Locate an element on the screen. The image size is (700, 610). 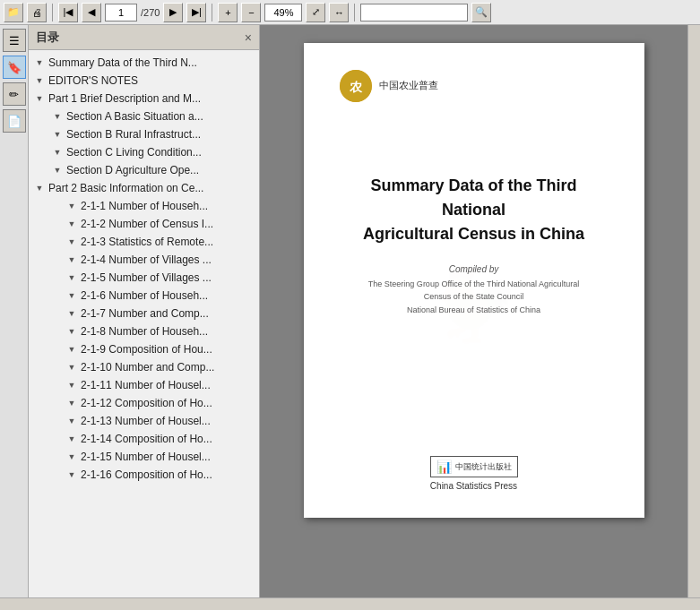
expand-button: ↔ is located at coordinates (339, 13).